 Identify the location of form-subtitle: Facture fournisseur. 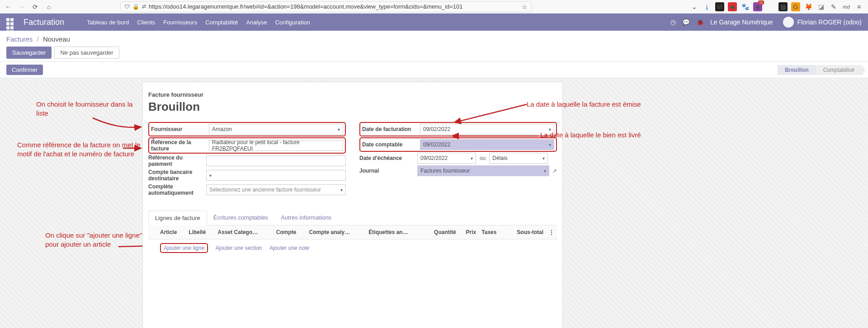
(353, 95).